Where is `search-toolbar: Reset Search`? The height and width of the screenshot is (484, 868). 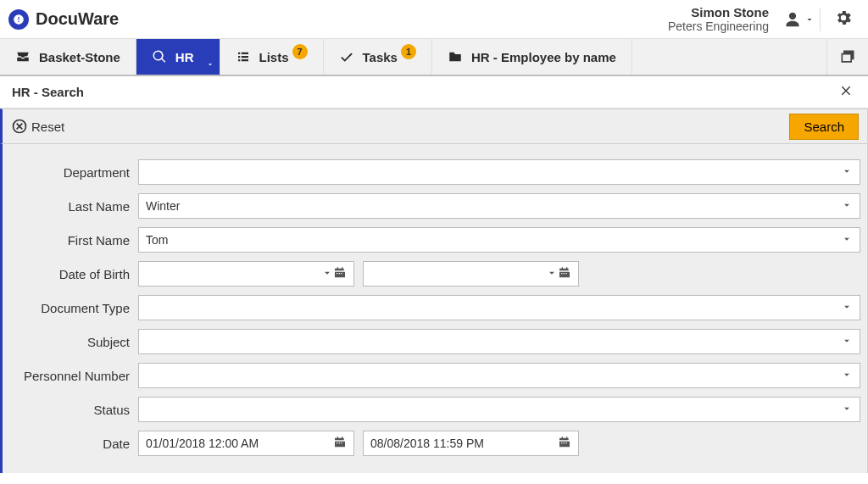 search-toolbar: Reset Search is located at coordinates (434, 126).